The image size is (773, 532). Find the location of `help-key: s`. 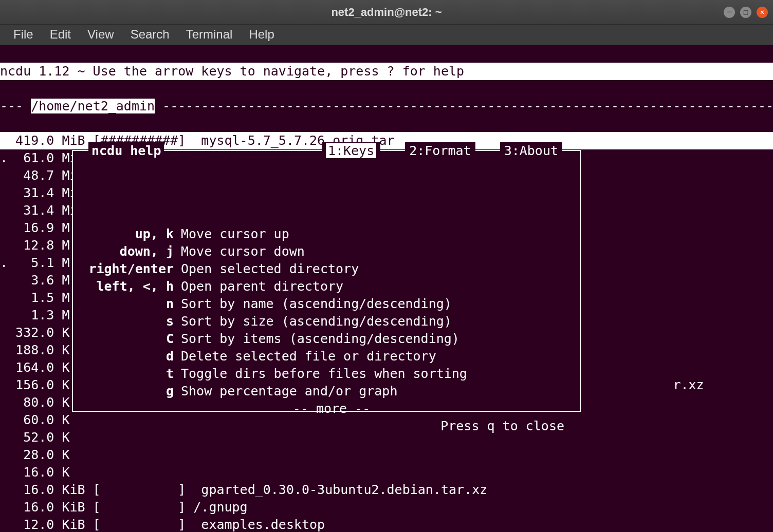

help-key: s is located at coordinates (132, 321).